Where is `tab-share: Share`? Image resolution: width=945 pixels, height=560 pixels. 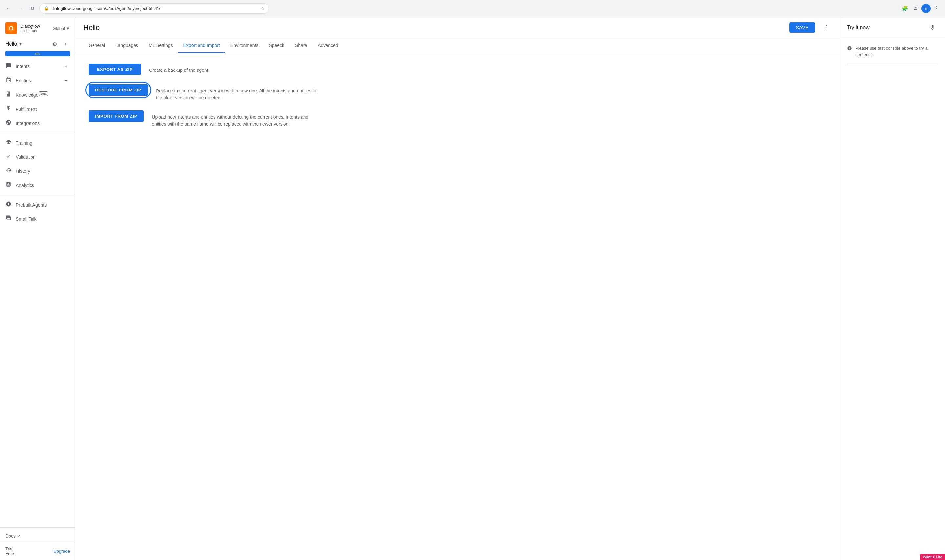
tab-share: Share is located at coordinates (301, 46).